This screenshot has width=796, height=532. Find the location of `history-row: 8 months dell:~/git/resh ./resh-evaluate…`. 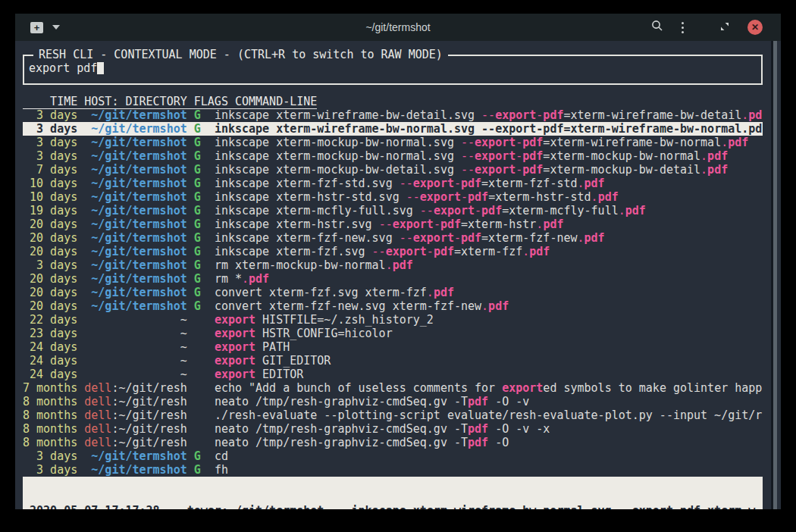

history-row: 8 months dell:~/git/resh ./resh-evaluate… is located at coordinates (393, 415).